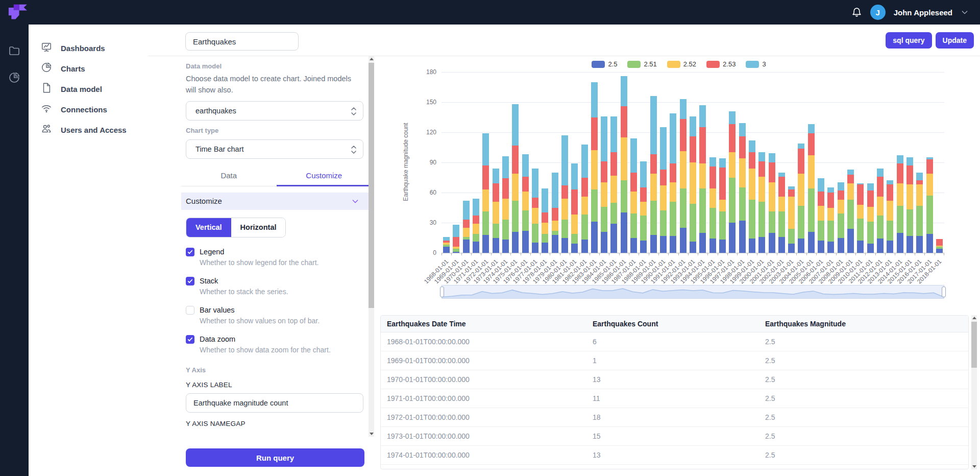 The height and width of the screenshot is (476, 980). Describe the element at coordinates (682, 64) in the screenshot. I see `legend-item-2.52: 2.52` at that location.